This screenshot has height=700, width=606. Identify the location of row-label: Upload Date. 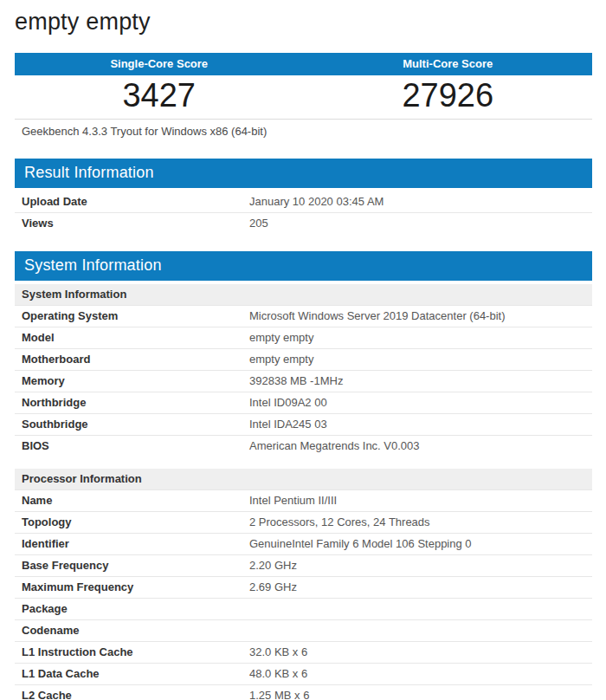
(128, 203).